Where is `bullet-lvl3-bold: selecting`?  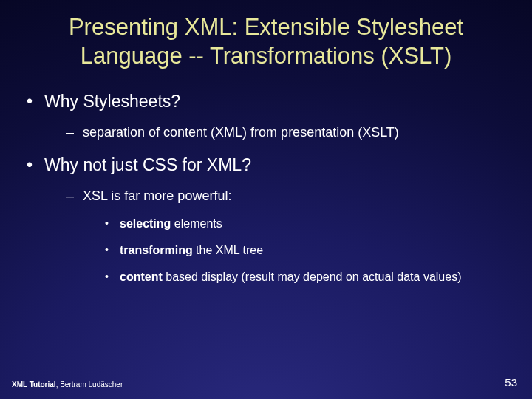
bullet-lvl3-bold: selecting is located at coordinates (145, 223).